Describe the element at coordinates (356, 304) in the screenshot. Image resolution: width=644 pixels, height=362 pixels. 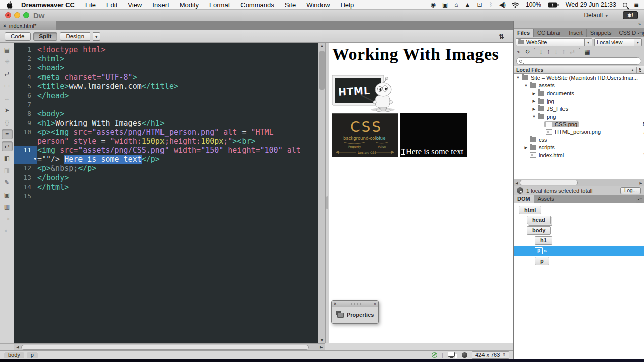
I see `drag-grip-icon` at that location.